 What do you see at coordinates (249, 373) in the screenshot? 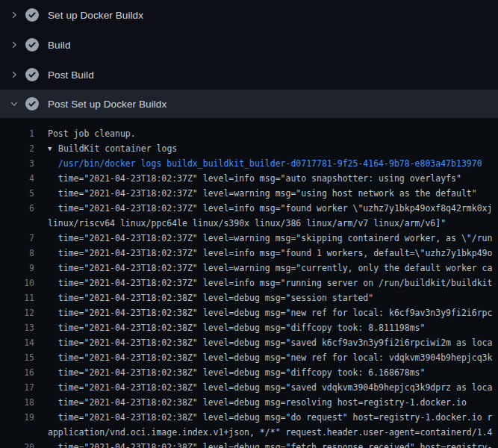
I see `log-line: 16 time="2021-04-23T18:02:38Z" level=deb…` at bounding box center [249, 373].